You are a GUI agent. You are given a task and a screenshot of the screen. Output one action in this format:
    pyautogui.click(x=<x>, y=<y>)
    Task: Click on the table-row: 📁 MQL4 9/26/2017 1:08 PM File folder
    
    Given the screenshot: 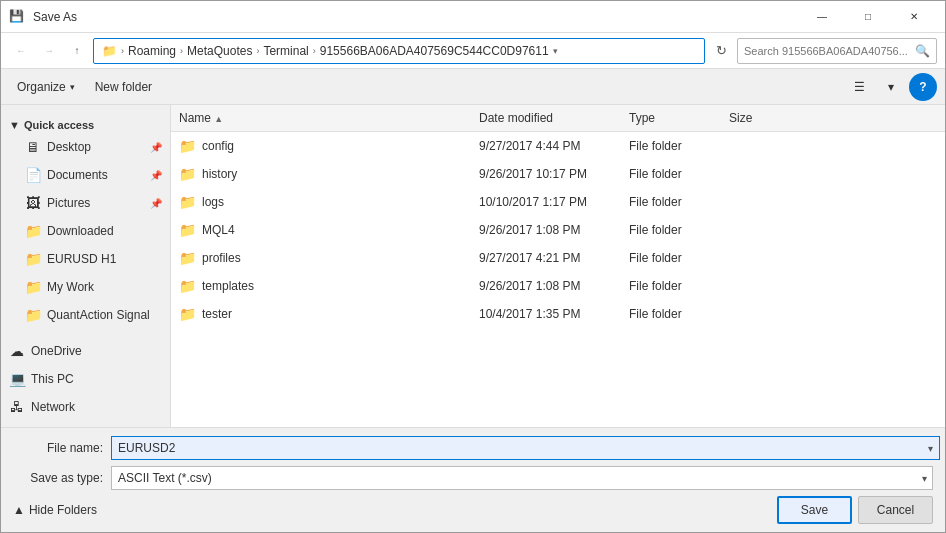 What is the action you would take?
    pyautogui.click(x=558, y=230)
    